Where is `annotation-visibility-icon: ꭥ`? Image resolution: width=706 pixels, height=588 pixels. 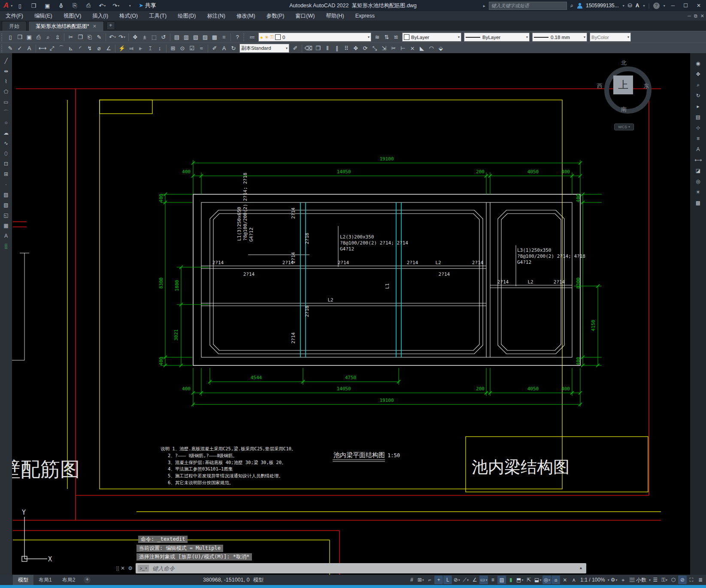 annotation-visibility-icon: ꭥ is located at coordinates (556, 580).